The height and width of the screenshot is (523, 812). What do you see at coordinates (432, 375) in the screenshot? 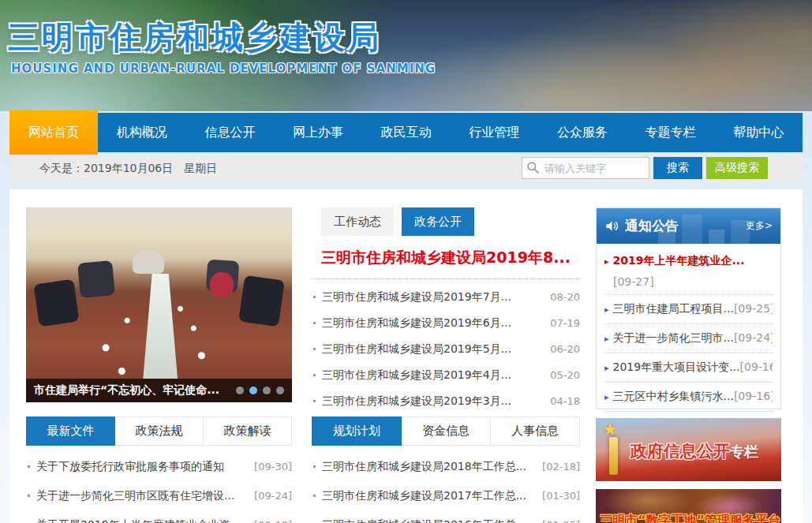
I see `news-item-title: 三明市住房和城乡建设局2019年4月...` at bounding box center [432, 375].